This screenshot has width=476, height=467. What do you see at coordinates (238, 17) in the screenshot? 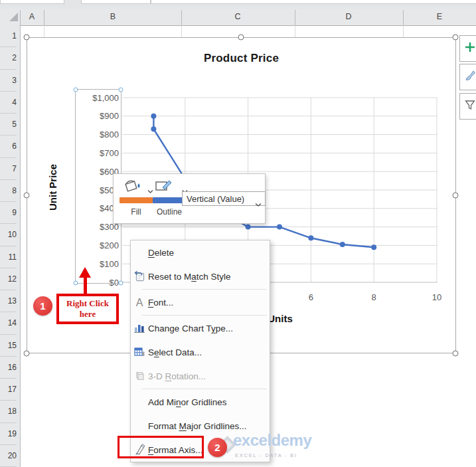
I see `column-header-row: ABCDE` at bounding box center [238, 17].